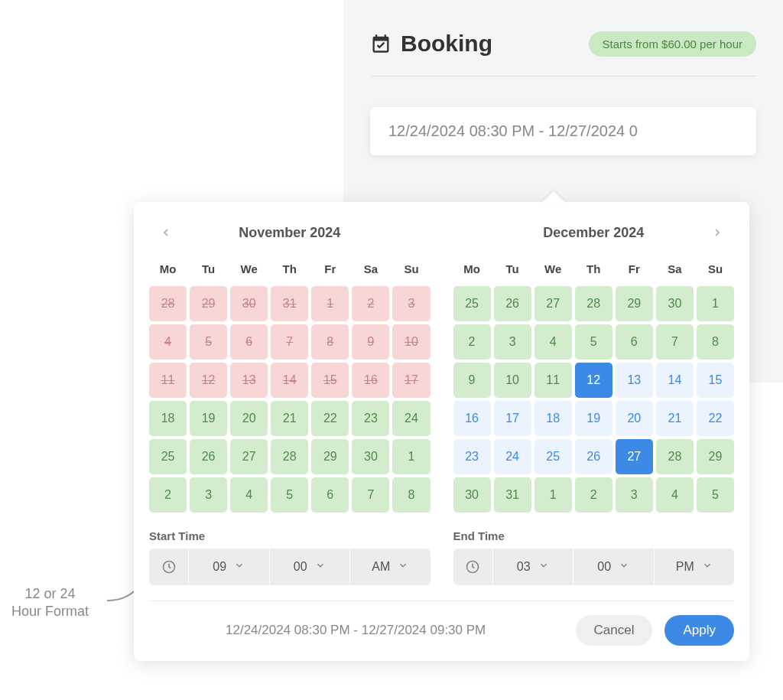 The image size is (783, 700). I want to click on next-month-button, so click(717, 233).